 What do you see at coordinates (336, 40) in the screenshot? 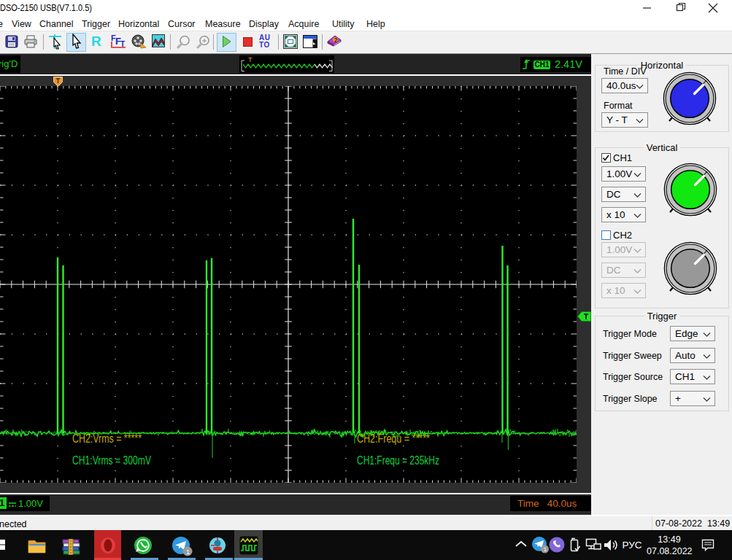
I see `svg-text: 2` at bounding box center [336, 40].